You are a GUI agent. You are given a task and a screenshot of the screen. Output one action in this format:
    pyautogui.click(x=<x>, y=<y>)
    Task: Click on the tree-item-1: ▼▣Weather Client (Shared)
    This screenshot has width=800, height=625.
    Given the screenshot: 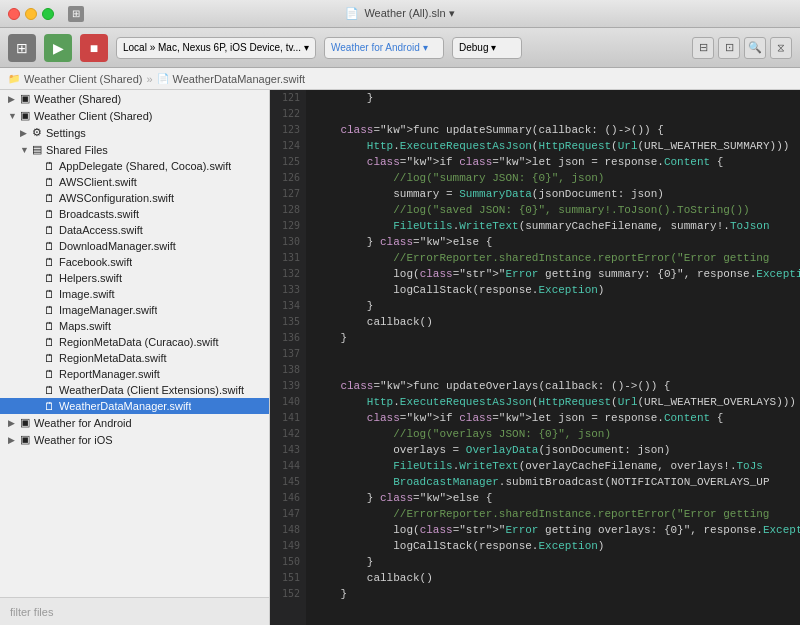 What is the action you would take?
    pyautogui.click(x=134, y=116)
    